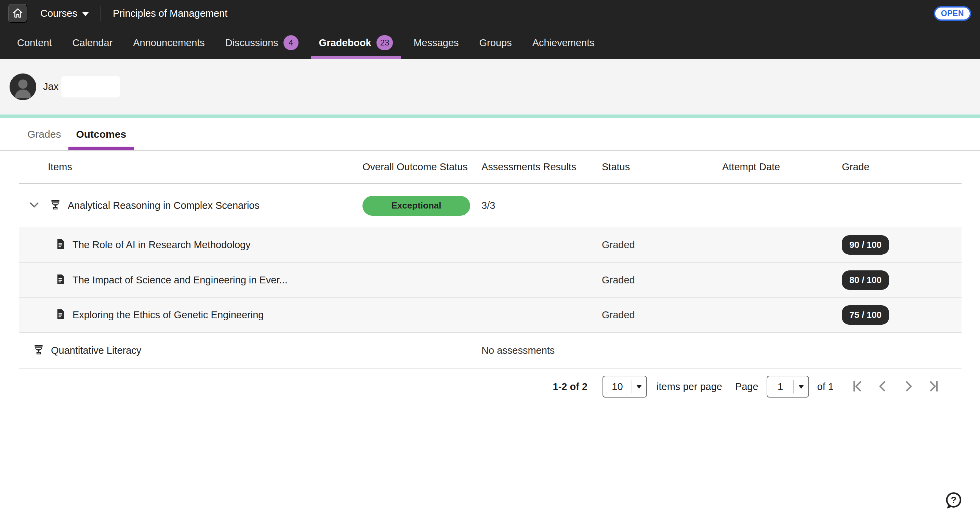 Image resolution: width=980 pixels, height=523 pixels. I want to click on nav-item-label: Content, so click(35, 43).